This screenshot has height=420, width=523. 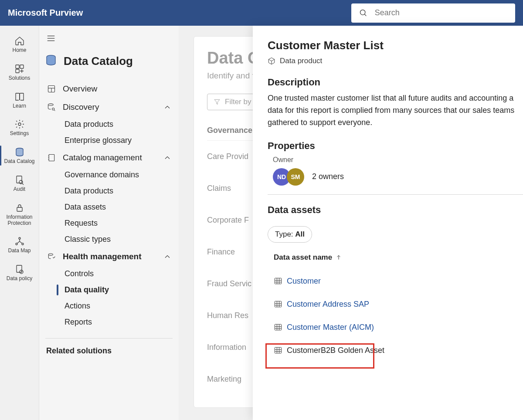 I want to click on owner-count: 2 owners, so click(x=328, y=177).